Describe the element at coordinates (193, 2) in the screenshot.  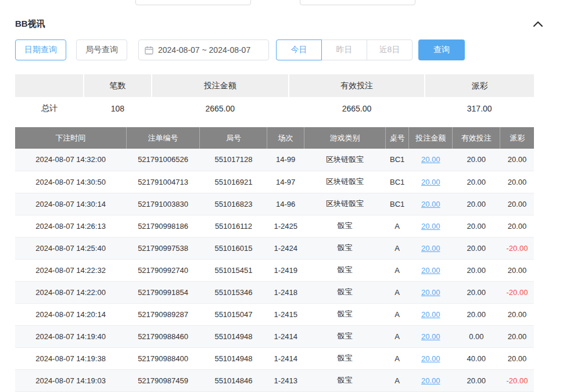
I see `cut-off-input-left` at that location.